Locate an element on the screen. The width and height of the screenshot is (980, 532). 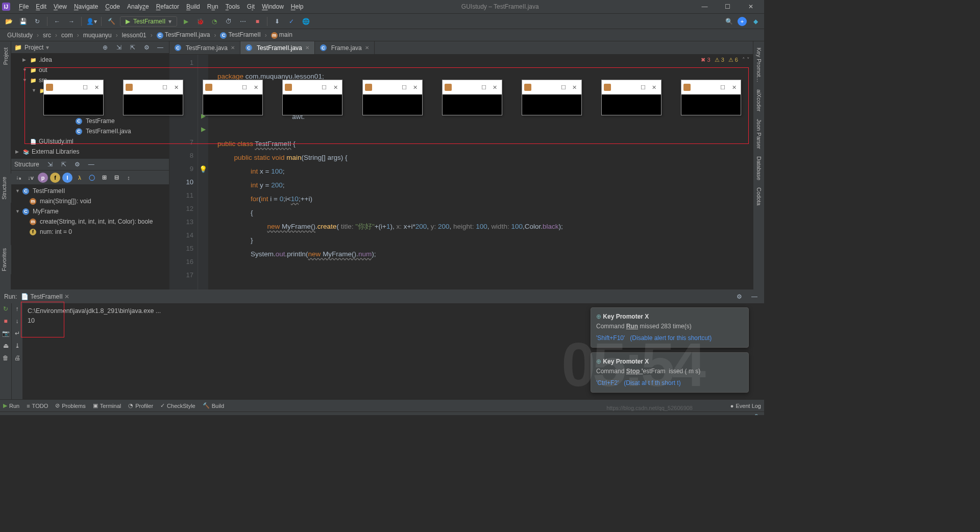
rerun-icon: ↻ is located at coordinates (6, 309).